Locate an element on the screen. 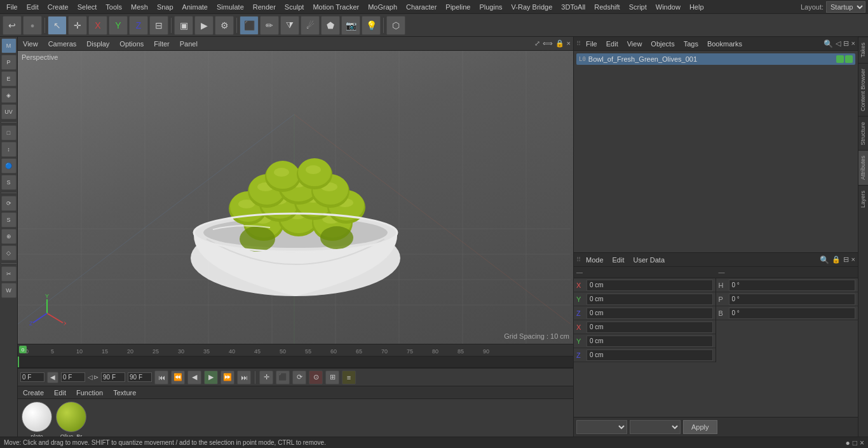 The image size is (868, 448). viewport-close-icon: × is located at coordinates (569, 43).